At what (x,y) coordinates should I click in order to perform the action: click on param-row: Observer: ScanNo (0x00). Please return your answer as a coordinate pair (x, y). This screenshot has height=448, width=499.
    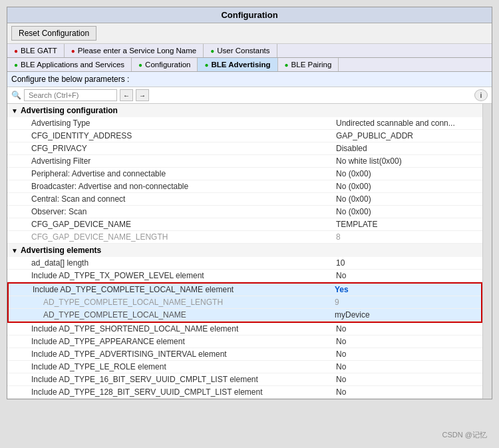
    Looking at the image, I should click on (245, 212).